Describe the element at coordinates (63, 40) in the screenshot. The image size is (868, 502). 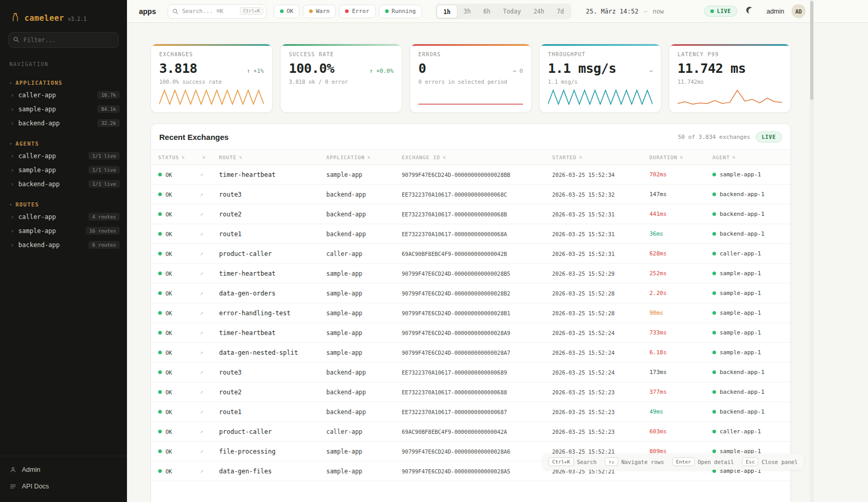
I see `filter-input` at that location.